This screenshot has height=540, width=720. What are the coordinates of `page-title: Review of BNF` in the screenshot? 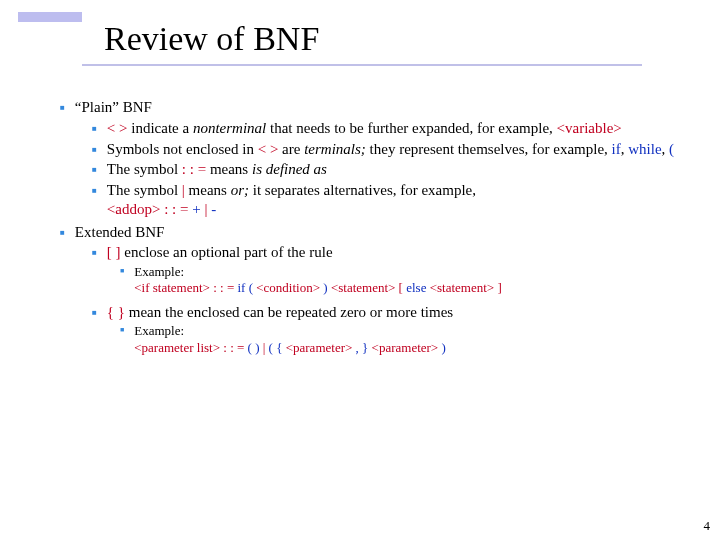 It's located at (212, 40).